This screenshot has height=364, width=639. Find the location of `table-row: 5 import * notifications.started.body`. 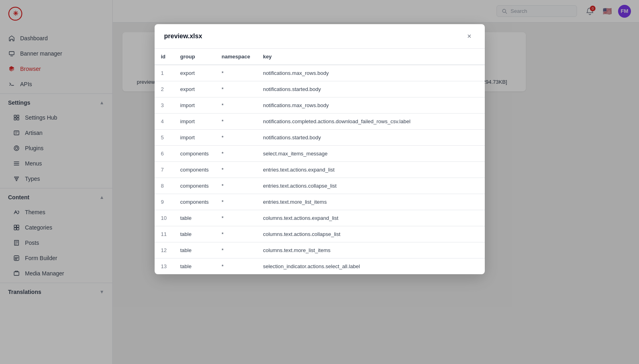

table-row: 5 import * notifications.started.body is located at coordinates (320, 138).